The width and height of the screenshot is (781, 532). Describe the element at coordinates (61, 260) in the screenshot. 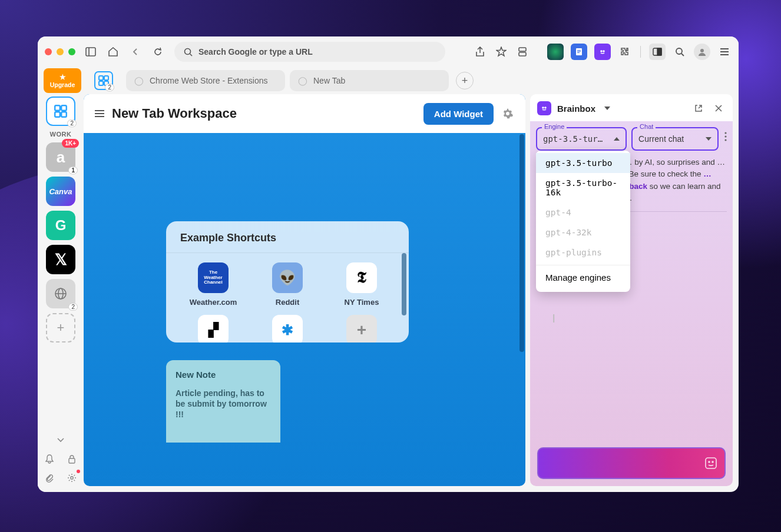

I see `app-initial: 𝕏` at that location.